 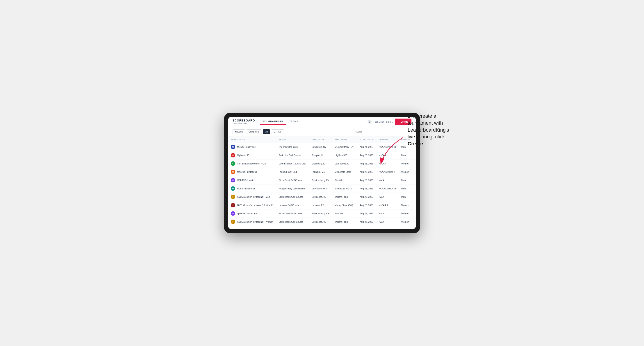 I want to click on search-input, so click(x=382, y=132).